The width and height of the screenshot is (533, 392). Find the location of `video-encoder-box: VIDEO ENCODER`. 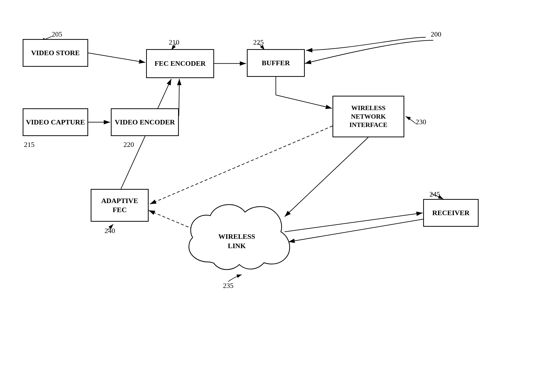

video-encoder-box: VIDEO ENCODER is located at coordinates (145, 122).